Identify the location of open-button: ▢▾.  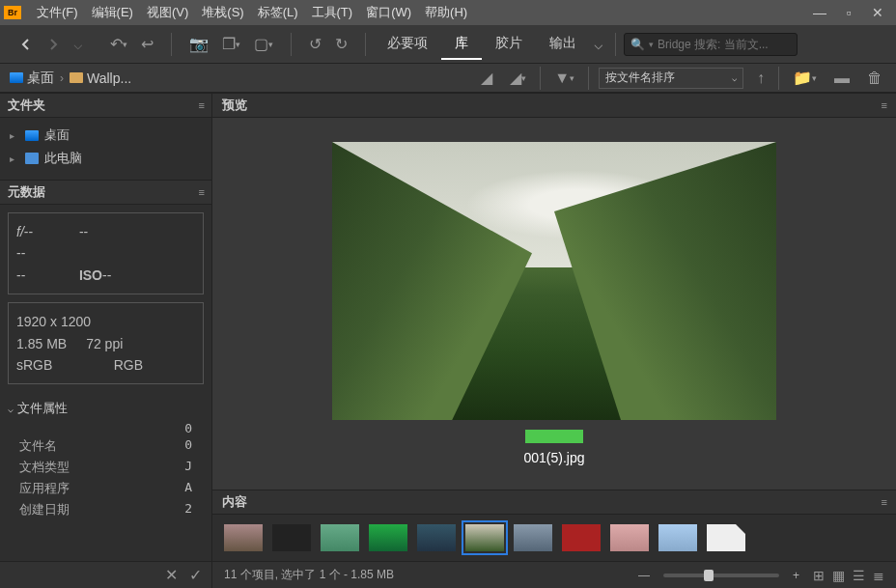
(264, 44).